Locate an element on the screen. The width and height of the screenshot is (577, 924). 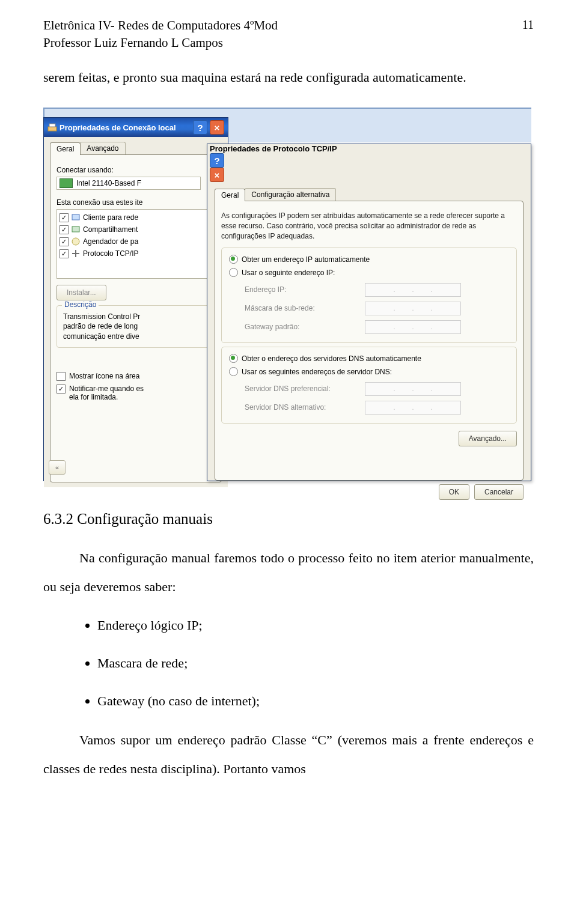
ok-button: OK is located at coordinates (454, 492).